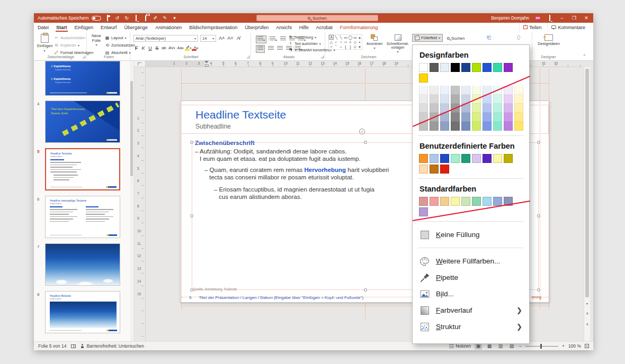 The height and width of the screenshot is (364, 625). What do you see at coordinates (207, 66) in the screenshot?
I see `hanging-indent-marker` at bounding box center [207, 66].